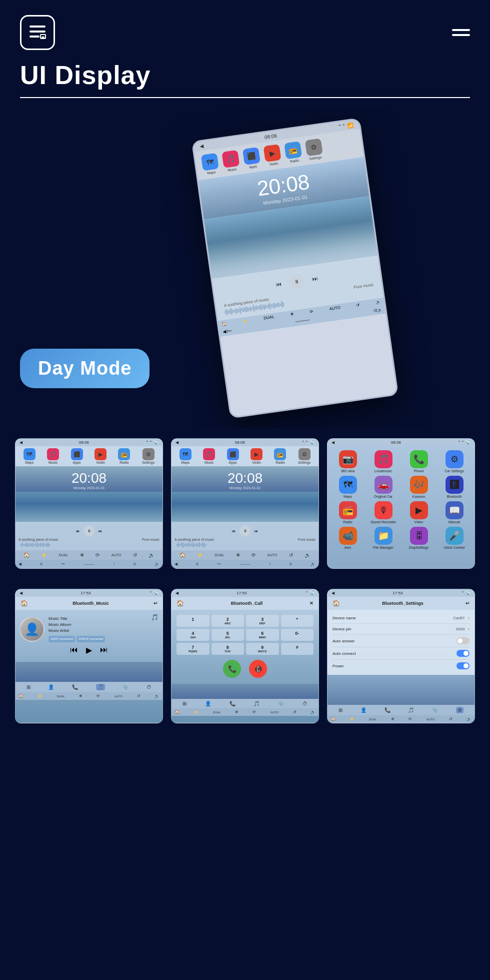 The height and width of the screenshot is (980, 490). What do you see at coordinates (383, 512) in the screenshot?
I see `app-soundrecorder: 🎙 Sound Recorder` at bounding box center [383, 512].